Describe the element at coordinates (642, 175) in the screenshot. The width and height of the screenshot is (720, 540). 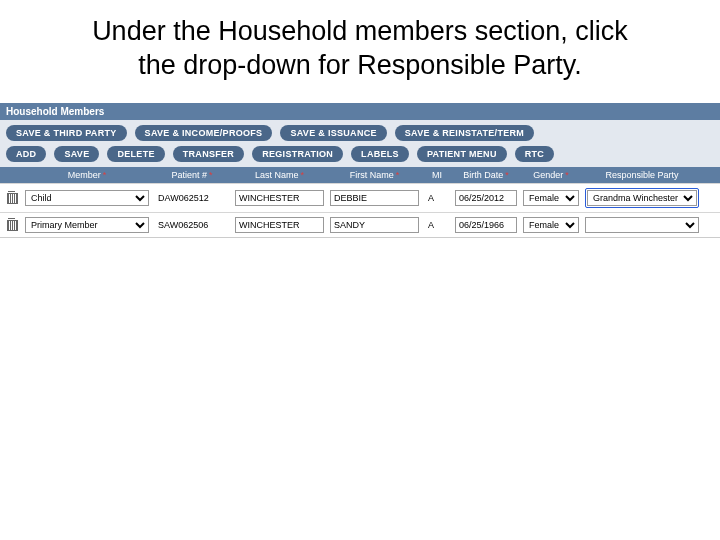
I see `col-responsible-party-label: Responsible Party` at that location.